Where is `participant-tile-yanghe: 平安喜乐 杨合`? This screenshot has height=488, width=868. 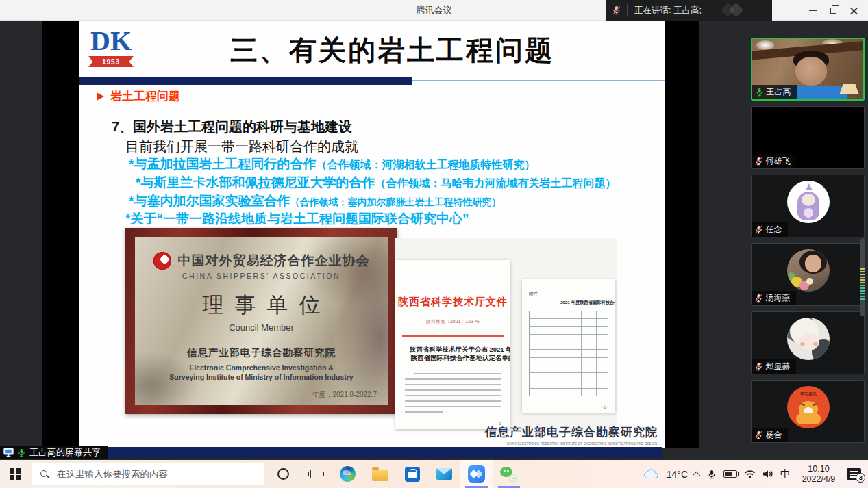 participant-tile-yanghe: 平安喜乐 杨合 is located at coordinates (808, 411).